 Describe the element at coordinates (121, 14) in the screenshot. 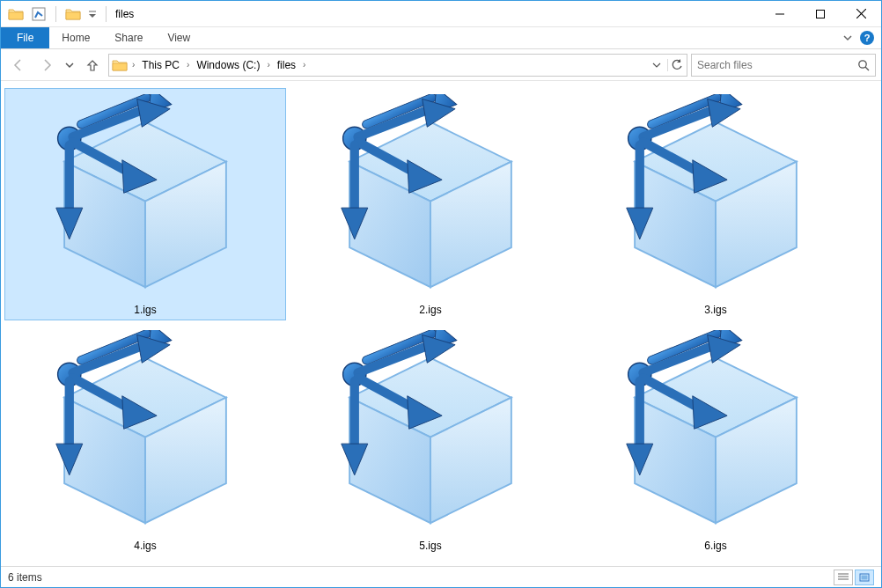

I see `window-title: files` at that location.